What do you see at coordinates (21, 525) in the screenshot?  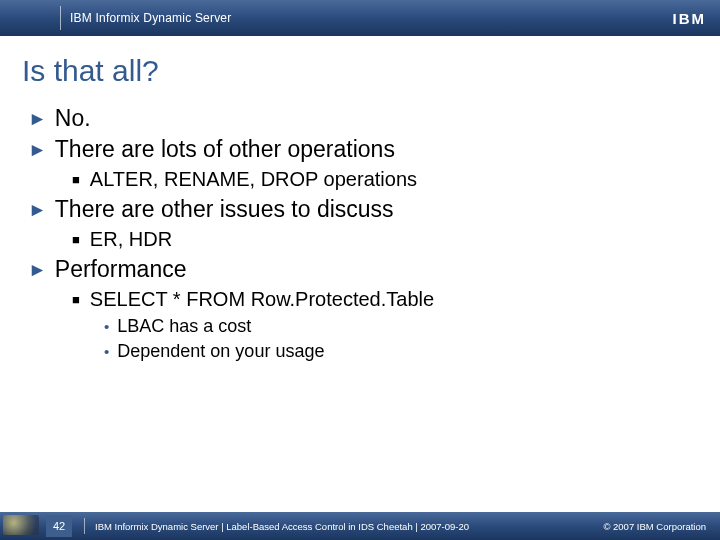 I see `footer-chip-icon` at bounding box center [21, 525].